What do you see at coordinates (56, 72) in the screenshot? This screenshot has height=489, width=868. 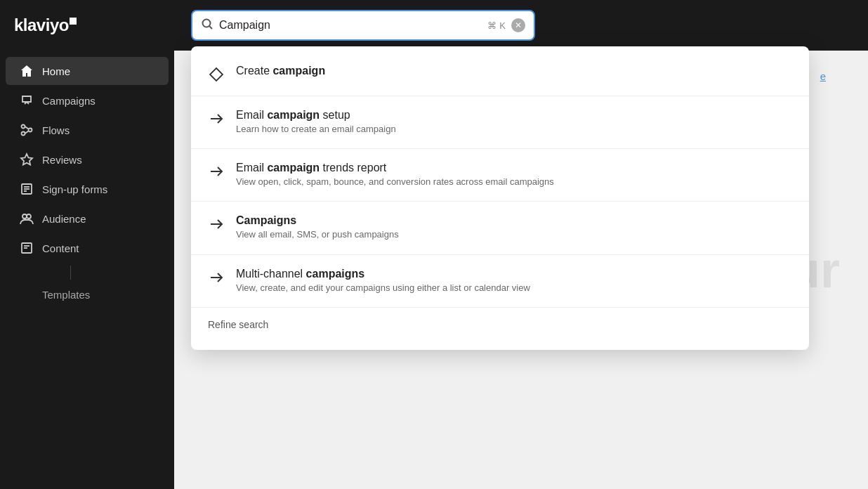 I see `sidebar-item-home-label: Home` at bounding box center [56, 72].